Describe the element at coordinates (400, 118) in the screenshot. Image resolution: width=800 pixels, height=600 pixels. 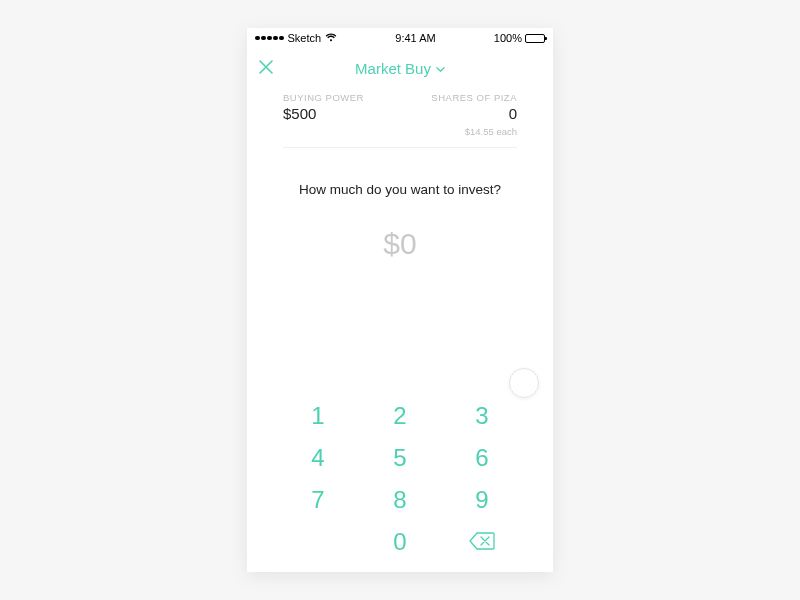
I see `info-section: BUYING POWER $500 SHARES OF PIZA 0 $14.5…` at that location.